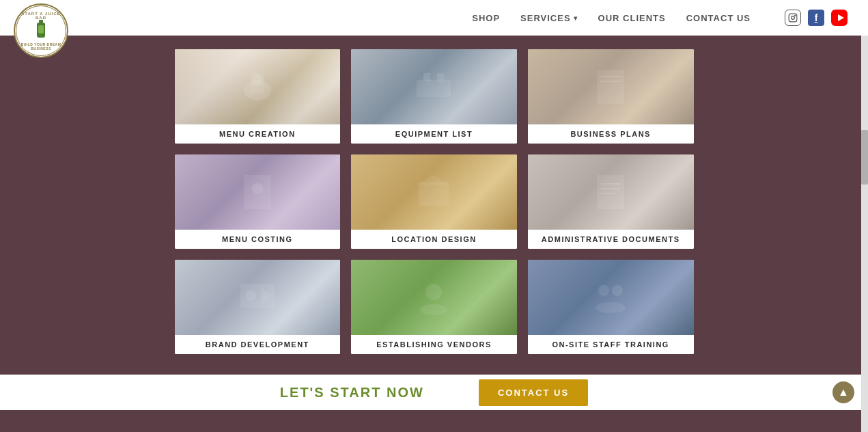  Describe the element at coordinates (611, 192) in the screenshot. I see `grid-item-image-administrative-documents` at that location.